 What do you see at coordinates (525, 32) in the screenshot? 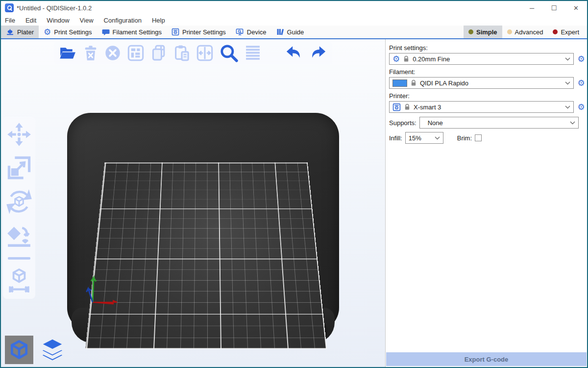
I see `mode-advanced: Advanced` at bounding box center [525, 32].